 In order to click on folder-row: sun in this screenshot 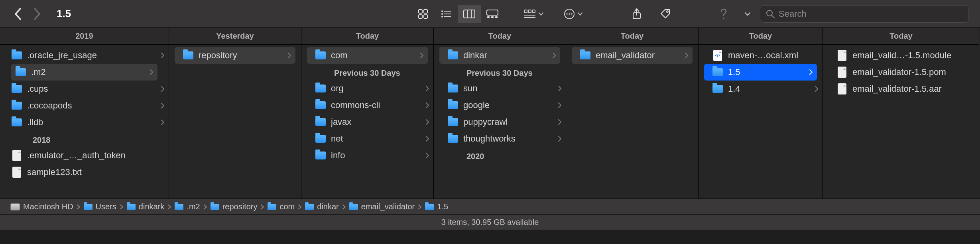, I will do `click(500, 89)`.